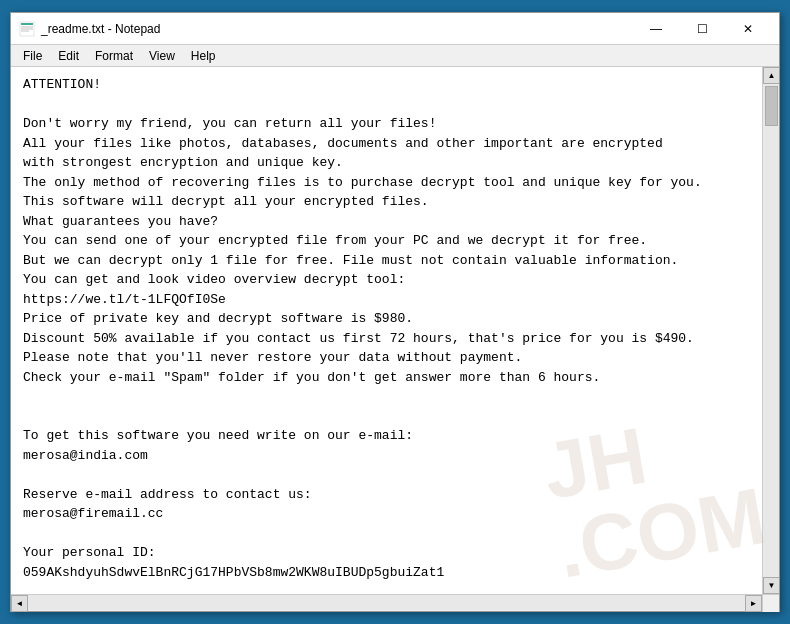 This screenshot has width=790, height=624. I want to click on title-bar: _readme.txt - Notepad — ☐ ✕, so click(395, 29).